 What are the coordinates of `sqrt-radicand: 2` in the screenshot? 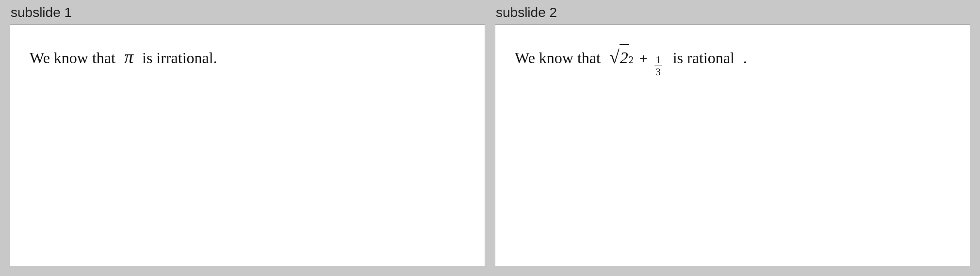 It's located at (624, 57).